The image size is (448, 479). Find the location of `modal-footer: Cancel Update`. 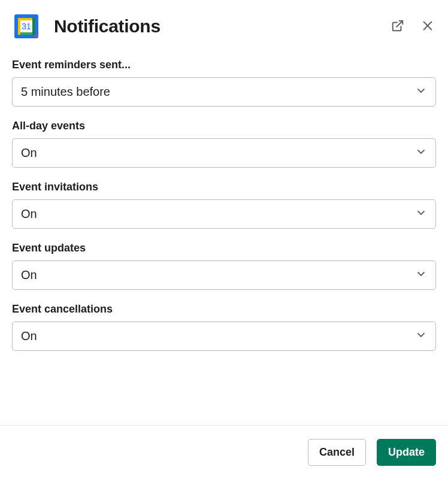

modal-footer: Cancel Update is located at coordinates (224, 452).